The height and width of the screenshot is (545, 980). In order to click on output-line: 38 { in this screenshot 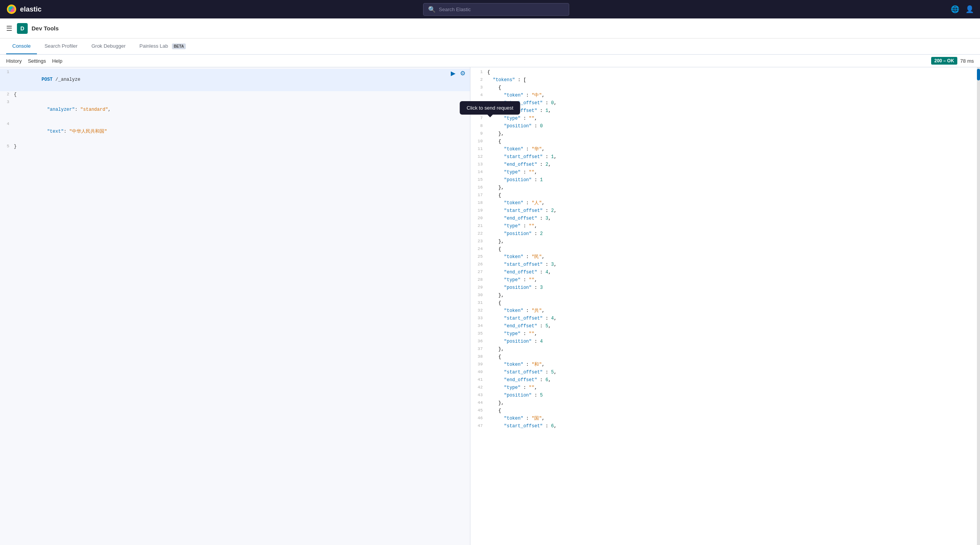, I will do `click(724, 357)`.